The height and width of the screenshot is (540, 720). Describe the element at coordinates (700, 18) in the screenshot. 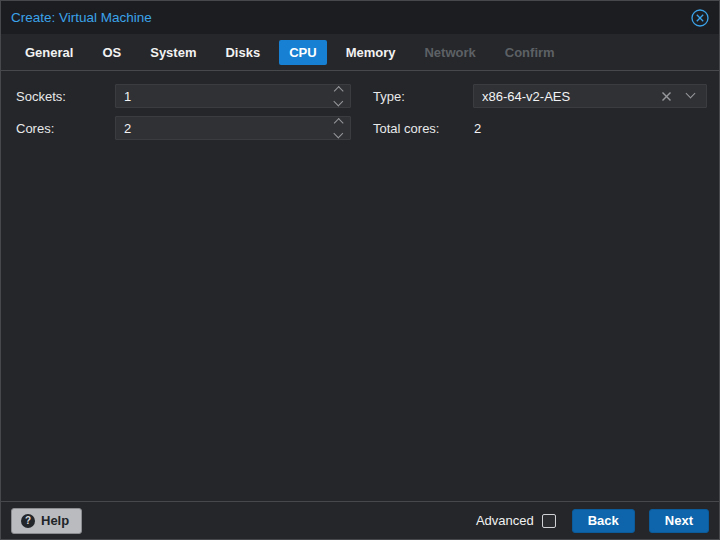

I see `circle-x-icon` at that location.